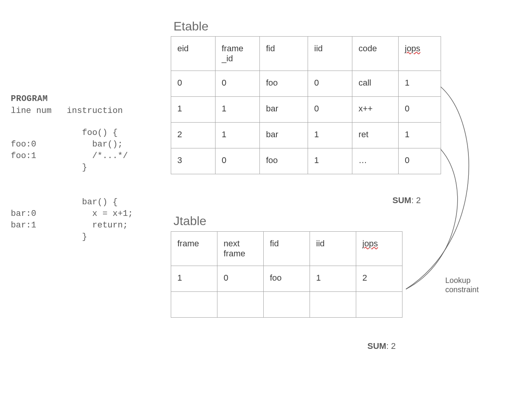  Describe the element at coordinates (284, 54) in the screenshot. I see `etable-h-fid: fid` at that location.